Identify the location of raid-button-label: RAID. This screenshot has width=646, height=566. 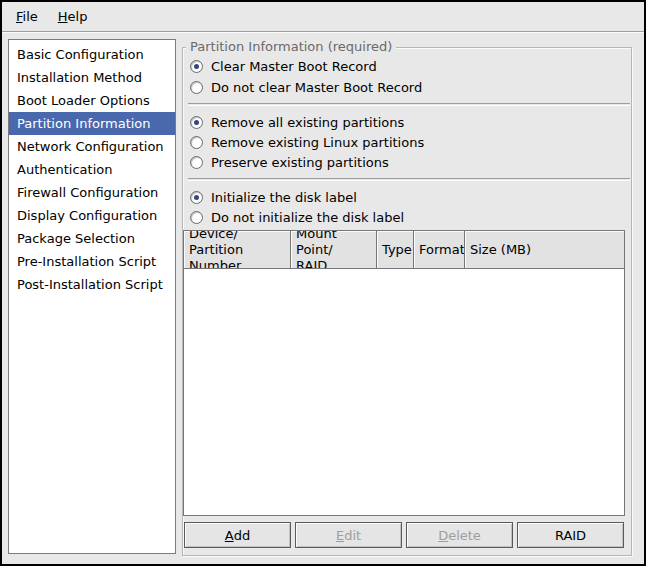
(570, 536).